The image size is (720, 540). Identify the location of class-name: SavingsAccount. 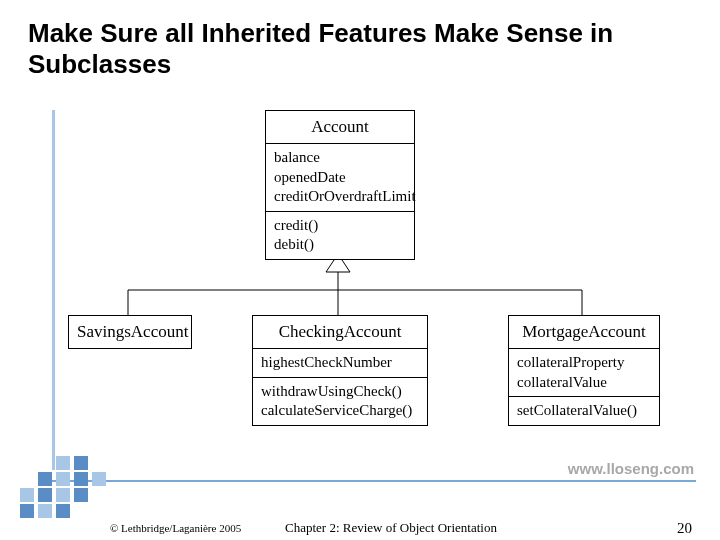
(130, 332).